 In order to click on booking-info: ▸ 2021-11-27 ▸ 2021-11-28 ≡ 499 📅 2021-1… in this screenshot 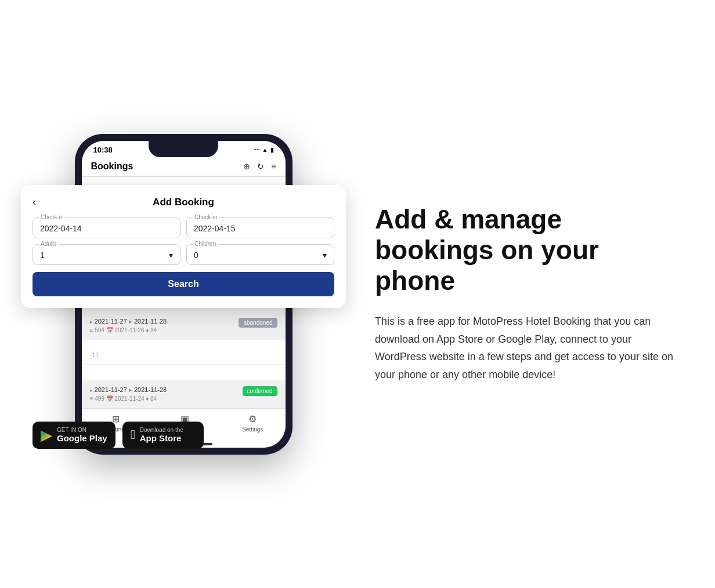, I will do `click(129, 394)`.